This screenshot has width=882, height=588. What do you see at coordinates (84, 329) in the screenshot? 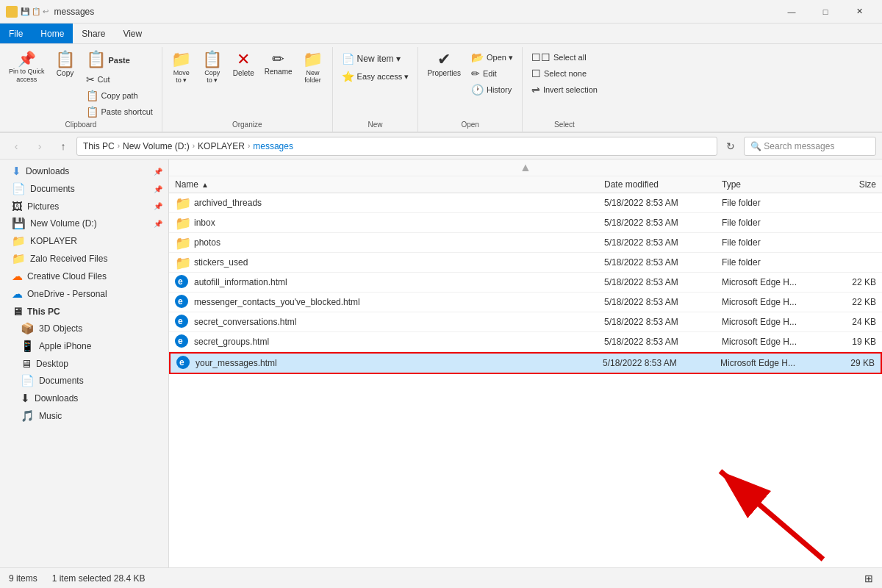
I see `sidebar-item-3d-objects: 📦 3D Objects` at bounding box center [84, 329].